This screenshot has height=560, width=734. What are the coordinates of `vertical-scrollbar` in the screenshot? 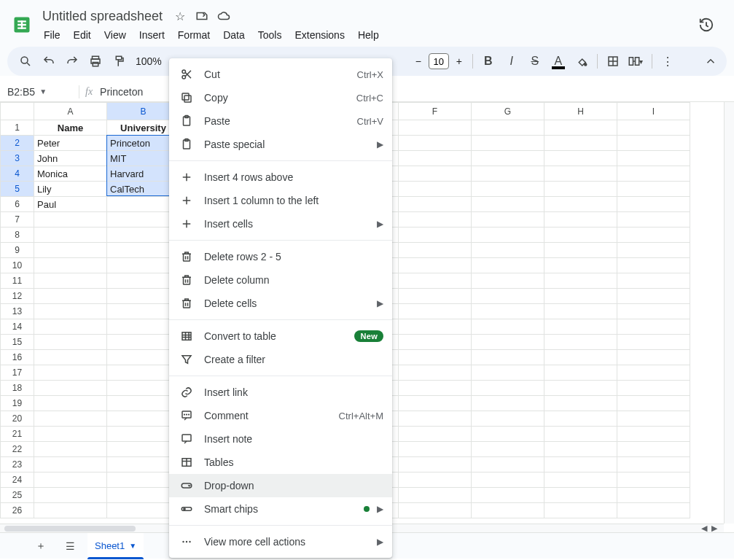 It's located at (729, 313).